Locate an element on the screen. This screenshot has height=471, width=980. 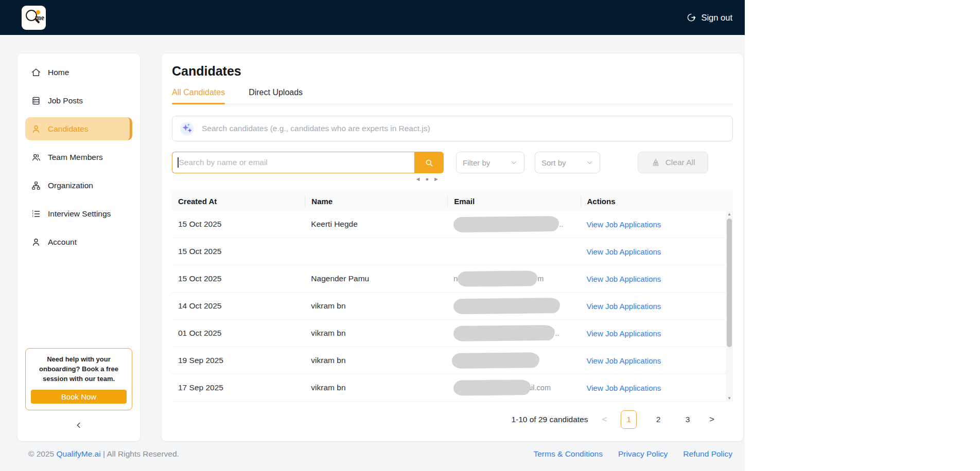
chevron-left-icon is located at coordinates (79, 425).